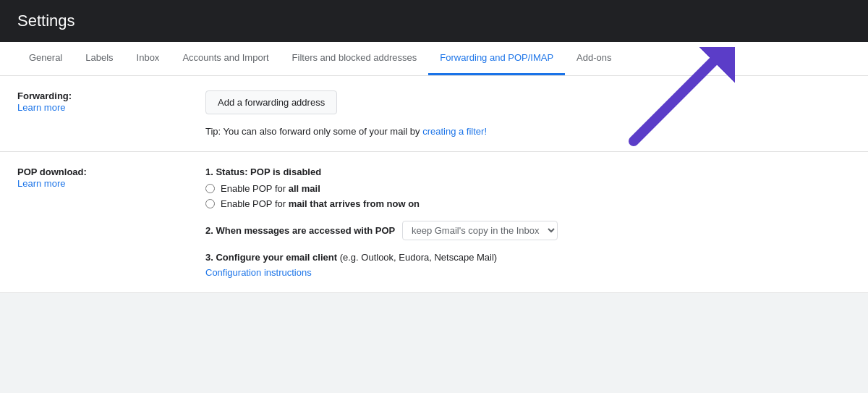 Image resolution: width=868 pixels, height=393 pixels. Describe the element at coordinates (41, 107) in the screenshot. I see `forwarding-learn-more: Learn more` at that location.